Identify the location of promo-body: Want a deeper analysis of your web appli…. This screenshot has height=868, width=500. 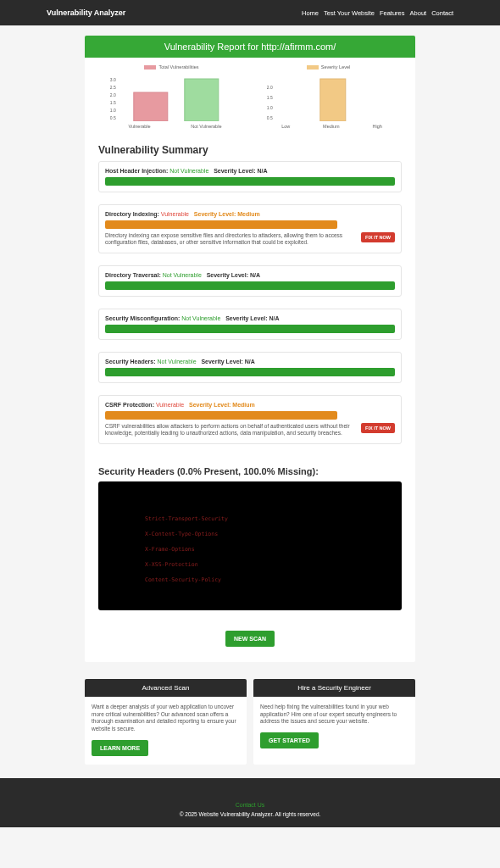
(166, 719).